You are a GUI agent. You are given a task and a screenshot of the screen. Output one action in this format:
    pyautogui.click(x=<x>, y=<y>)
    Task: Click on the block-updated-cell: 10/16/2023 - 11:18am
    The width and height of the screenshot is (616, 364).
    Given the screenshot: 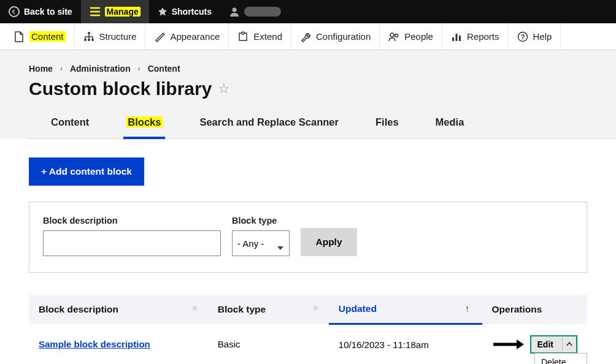 What is the action you would take?
    pyautogui.click(x=406, y=344)
    